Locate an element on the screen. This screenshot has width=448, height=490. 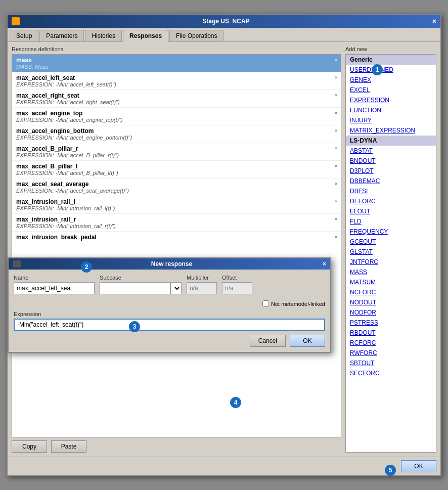
dialog-title-bar: New response × is located at coordinates (169, 264).